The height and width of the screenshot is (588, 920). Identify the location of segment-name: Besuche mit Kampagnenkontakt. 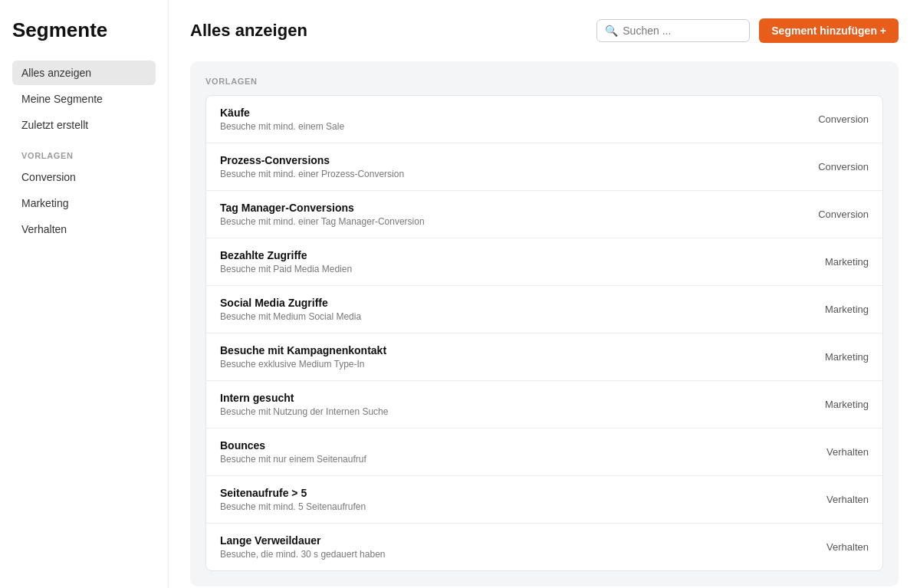
(304, 350).